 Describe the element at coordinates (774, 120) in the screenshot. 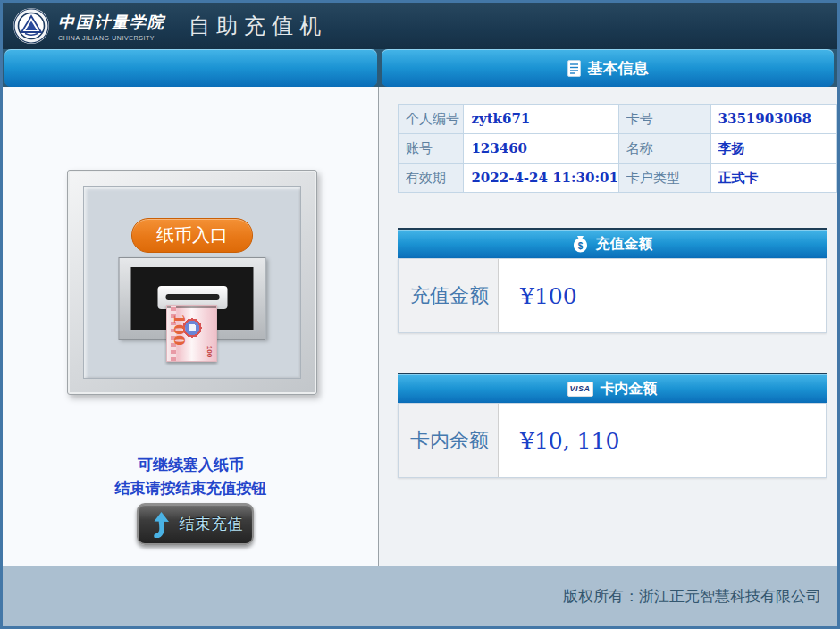

I see `field-value: 3351903068` at that location.